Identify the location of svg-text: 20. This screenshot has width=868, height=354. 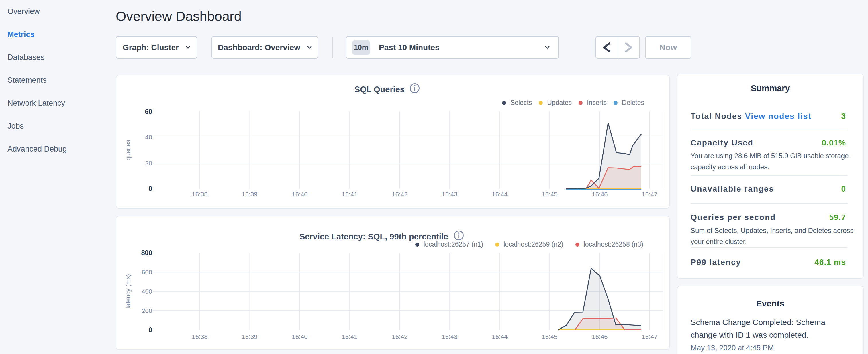
(149, 163).